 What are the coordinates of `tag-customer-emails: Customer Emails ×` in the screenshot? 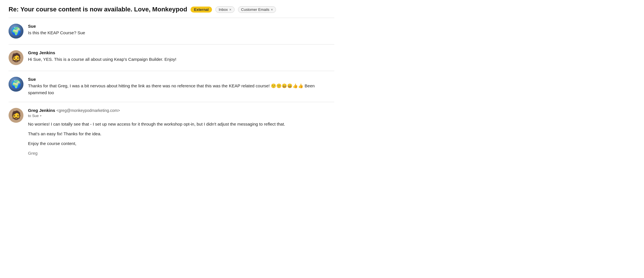 It's located at (257, 10).